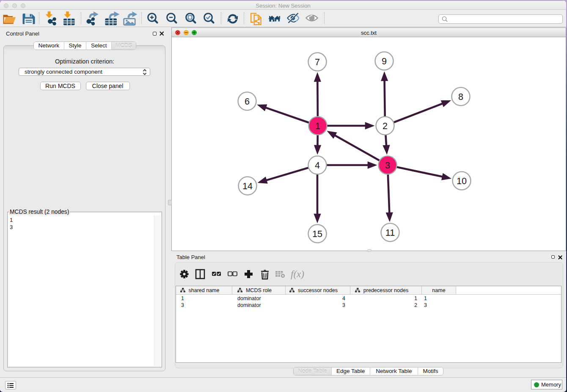 This screenshot has height=392, width=567. Describe the element at coordinates (385, 126) in the screenshot. I see `svg-text: 2` at that location.